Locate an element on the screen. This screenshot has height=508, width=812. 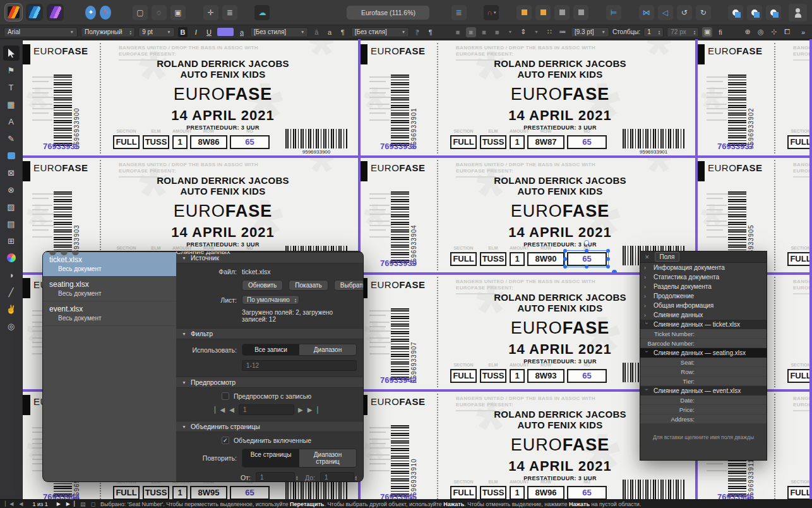
pilcrow-show-icon: ¶ is located at coordinates (431, 32).